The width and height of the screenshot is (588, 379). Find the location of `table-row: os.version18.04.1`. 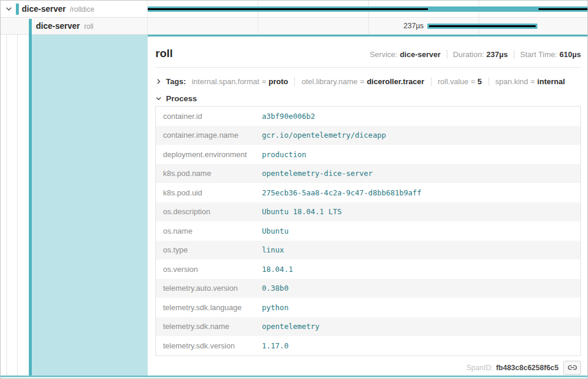

table-row: os.version18.04.1 is located at coordinates (368, 270).